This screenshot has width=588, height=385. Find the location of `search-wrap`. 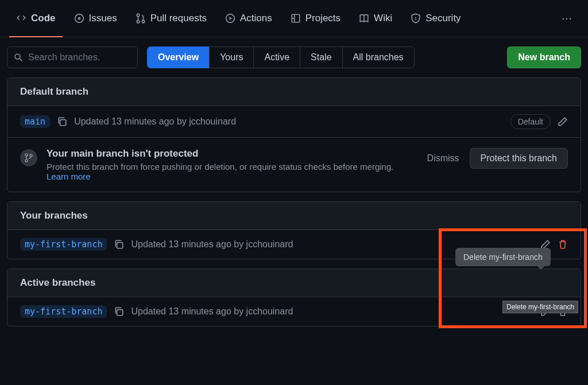

search-wrap is located at coordinates (72, 57).